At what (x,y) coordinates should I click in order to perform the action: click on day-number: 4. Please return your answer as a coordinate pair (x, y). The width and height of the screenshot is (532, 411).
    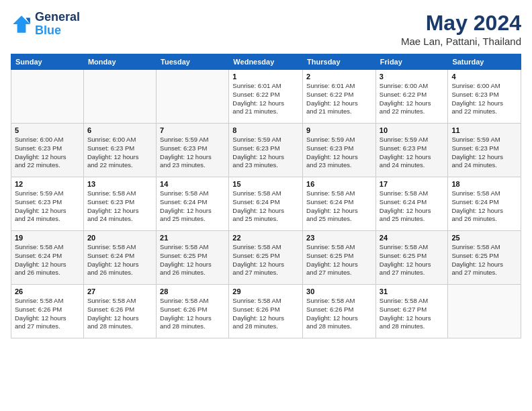
    Looking at the image, I should click on (484, 77).